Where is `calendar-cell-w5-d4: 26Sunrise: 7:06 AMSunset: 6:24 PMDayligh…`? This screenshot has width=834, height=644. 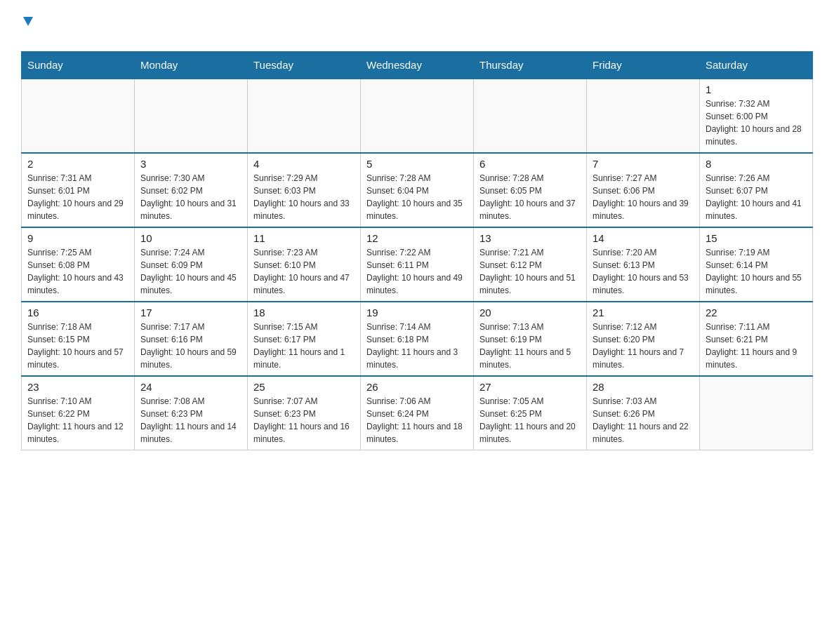 calendar-cell-w5-d4: 26Sunrise: 7:06 AMSunset: 6:24 PMDayligh… is located at coordinates (417, 413).